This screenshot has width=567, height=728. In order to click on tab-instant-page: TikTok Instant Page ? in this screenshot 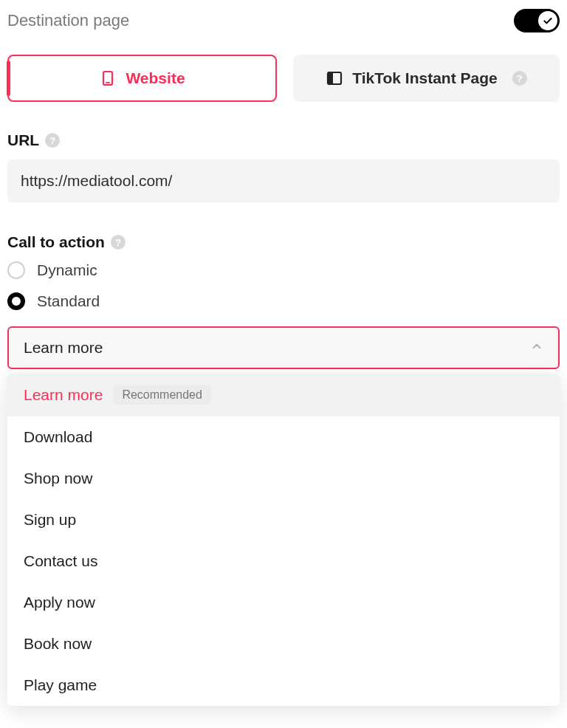, I will do `click(427, 78)`.